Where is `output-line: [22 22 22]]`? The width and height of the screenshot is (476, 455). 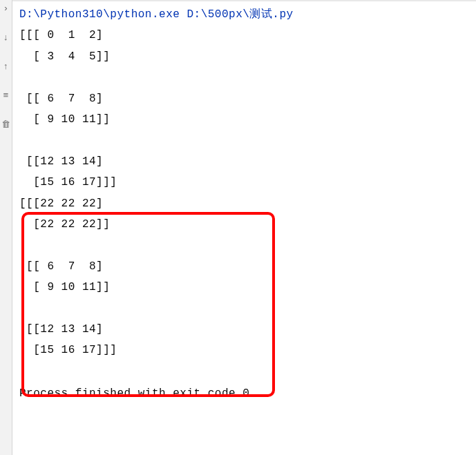
output-line: [22 22 22]] is located at coordinates (247, 224).